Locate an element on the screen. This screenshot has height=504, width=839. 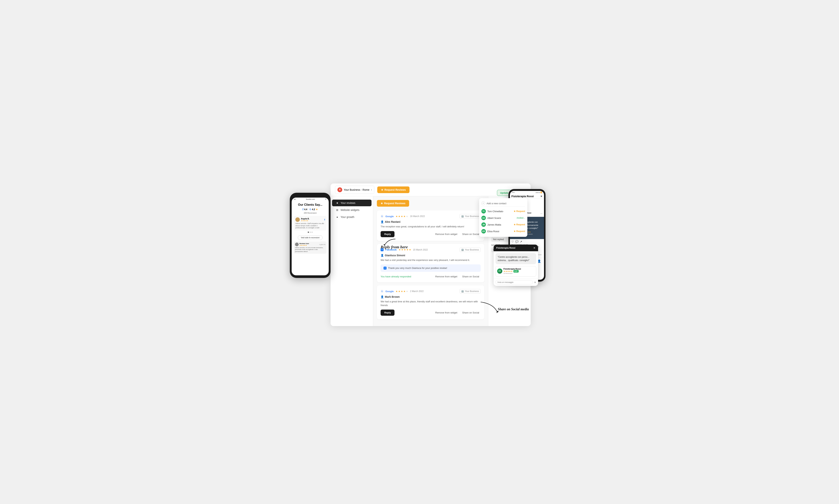
comment-icon: 💬 is located at coordinates (517, 242).